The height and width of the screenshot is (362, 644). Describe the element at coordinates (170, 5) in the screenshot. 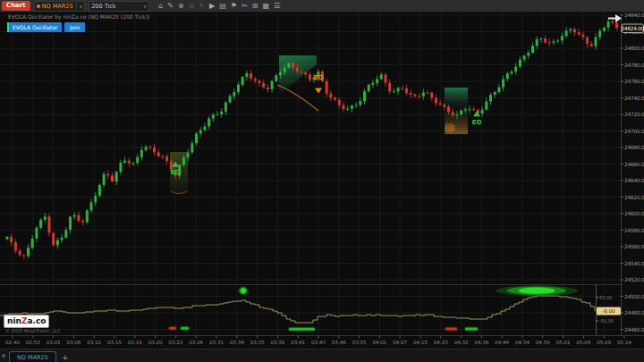

I see `draw-icon: ✎` at that location.